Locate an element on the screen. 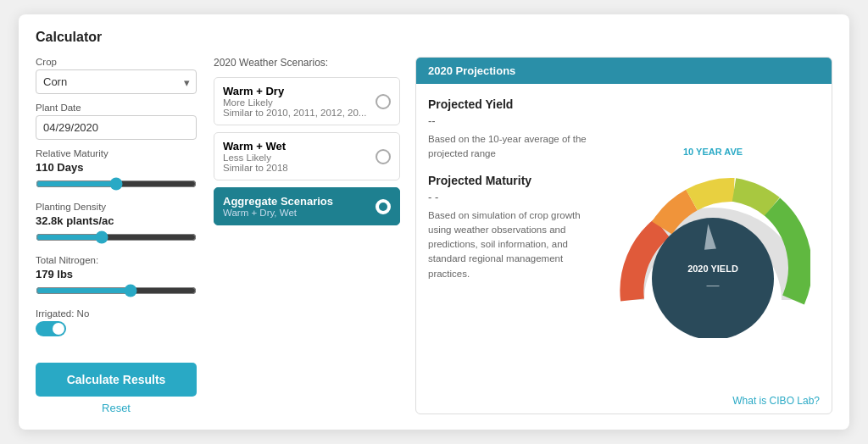  maturity-title: Projected Maturity is located at coordinates (513, 180).